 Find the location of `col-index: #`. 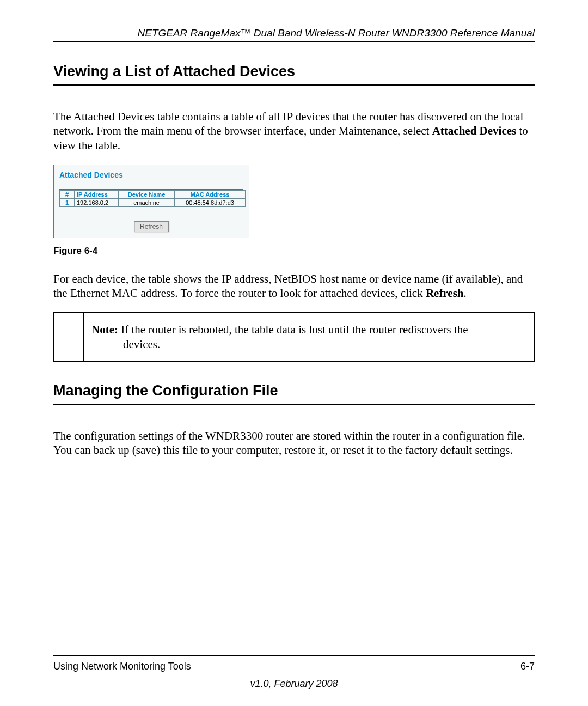

col-index: # is located at coordinates (68, 194).